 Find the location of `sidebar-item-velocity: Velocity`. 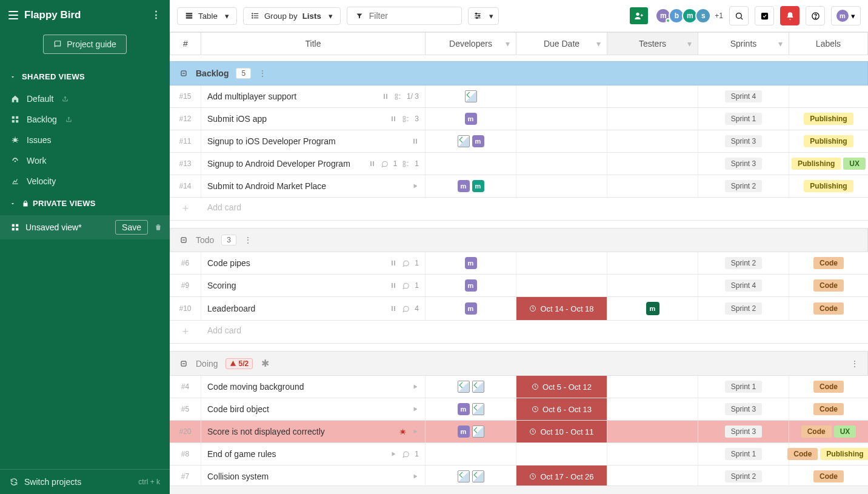

sidebar-item-velocity: Velocity is located at coordinates (85, 181).